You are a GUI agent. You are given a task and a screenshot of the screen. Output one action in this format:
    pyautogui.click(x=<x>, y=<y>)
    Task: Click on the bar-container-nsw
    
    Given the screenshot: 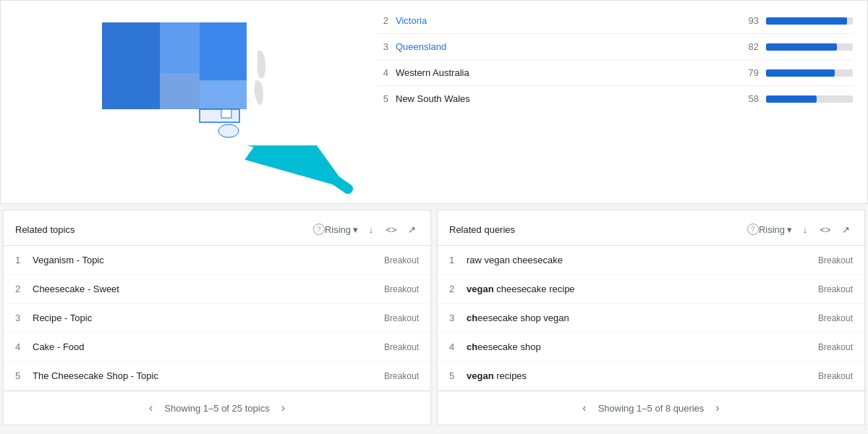 What is the action you would take?
    pyautogui.click(x=809, y=99)
    